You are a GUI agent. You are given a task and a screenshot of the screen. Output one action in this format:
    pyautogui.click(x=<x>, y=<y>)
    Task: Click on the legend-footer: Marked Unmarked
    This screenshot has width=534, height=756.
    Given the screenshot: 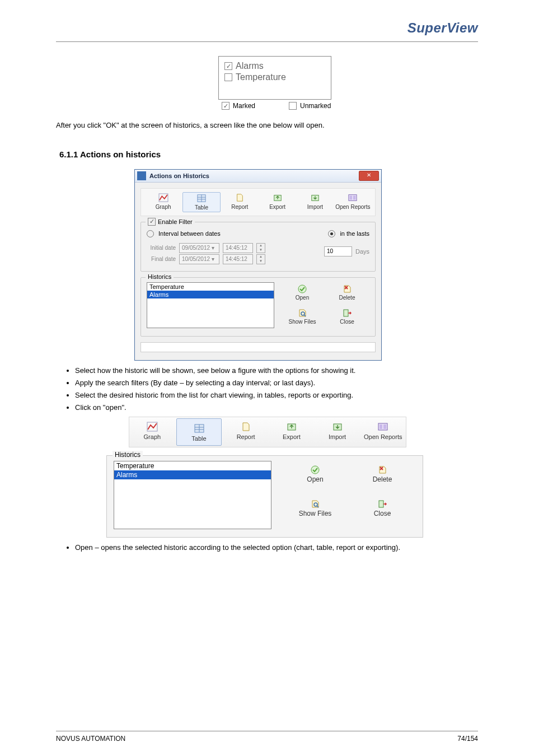 What is the action you would take?
    pyautogui.click(x=350, y=106)
    